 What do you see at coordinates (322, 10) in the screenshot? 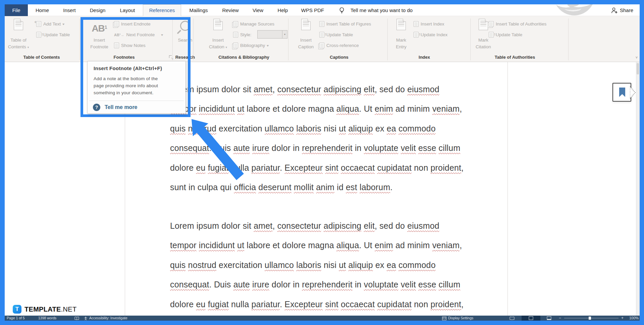
I see `ribbon-tab-bar: File Home Insert Design Layout Reference…` at bounding box center [322, 10].